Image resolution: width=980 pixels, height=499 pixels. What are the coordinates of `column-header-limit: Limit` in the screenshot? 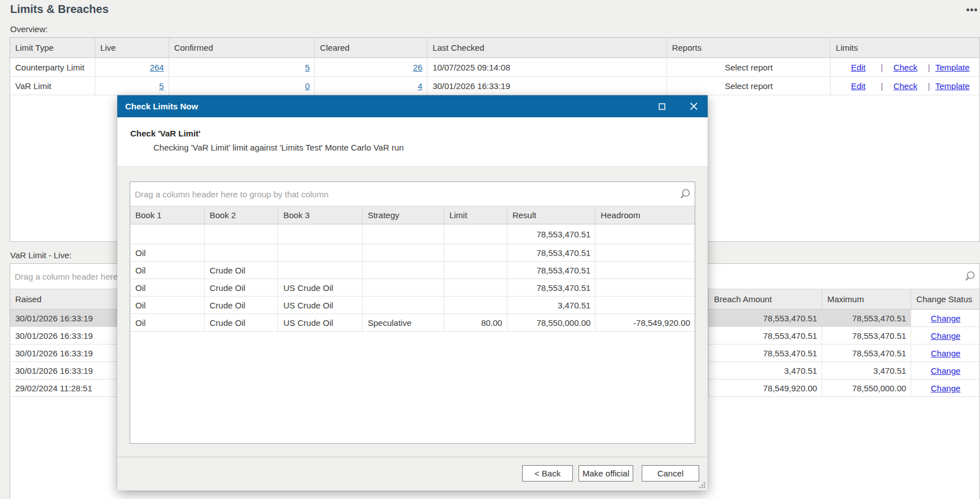 It's located at (476, 215).